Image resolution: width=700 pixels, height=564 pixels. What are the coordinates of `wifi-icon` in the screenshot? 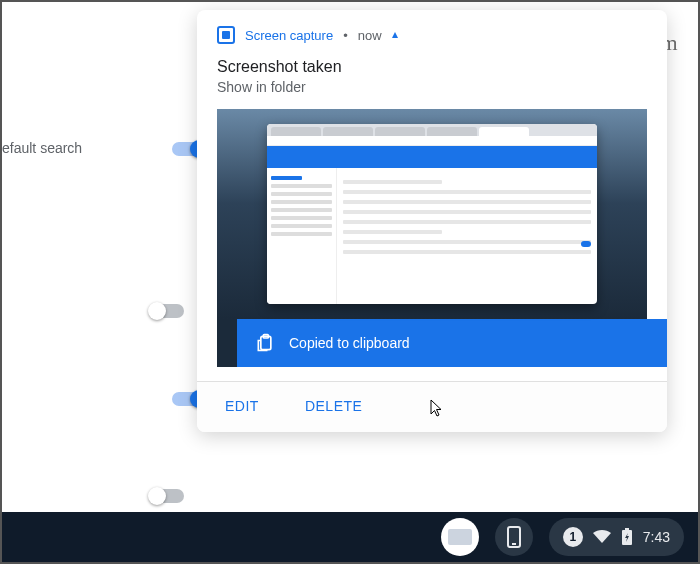 It's located at (602, 537).